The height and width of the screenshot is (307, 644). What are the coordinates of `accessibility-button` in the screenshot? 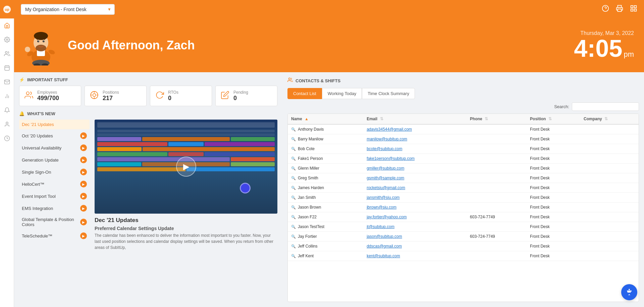 It's located at (629, 292).